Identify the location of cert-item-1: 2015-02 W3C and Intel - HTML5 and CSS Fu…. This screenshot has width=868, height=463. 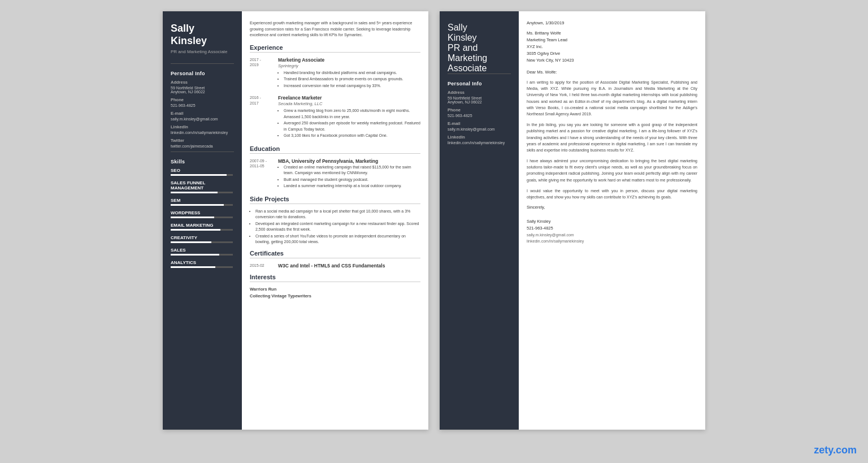
(335, 266).